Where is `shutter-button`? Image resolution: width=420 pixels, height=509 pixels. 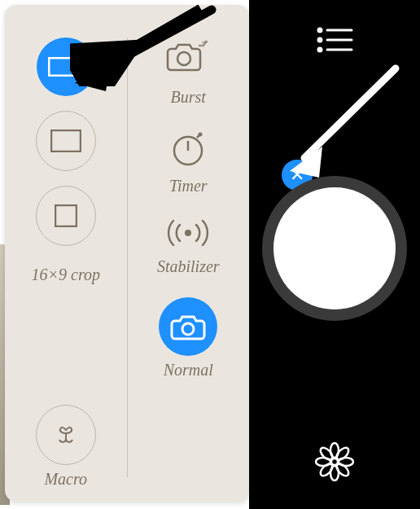
shutter-button is located at coordinates (335, 248).